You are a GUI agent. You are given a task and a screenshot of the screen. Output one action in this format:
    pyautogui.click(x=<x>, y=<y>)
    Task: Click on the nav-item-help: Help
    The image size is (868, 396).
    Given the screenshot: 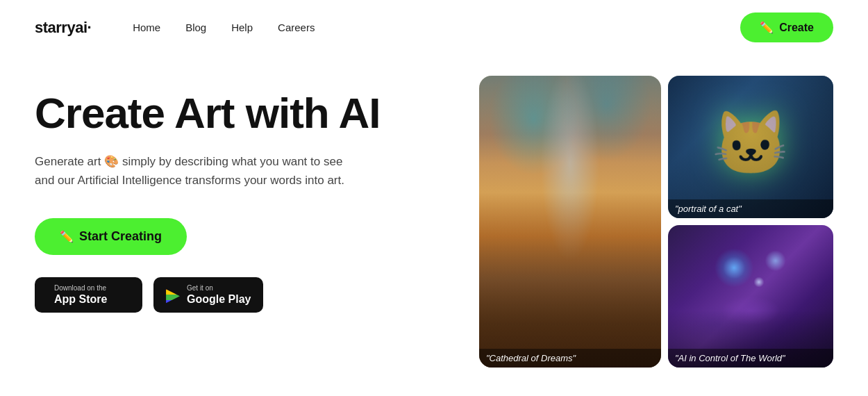 What is the action you would take?
    pyautogui.click(x=242, y=28)
    